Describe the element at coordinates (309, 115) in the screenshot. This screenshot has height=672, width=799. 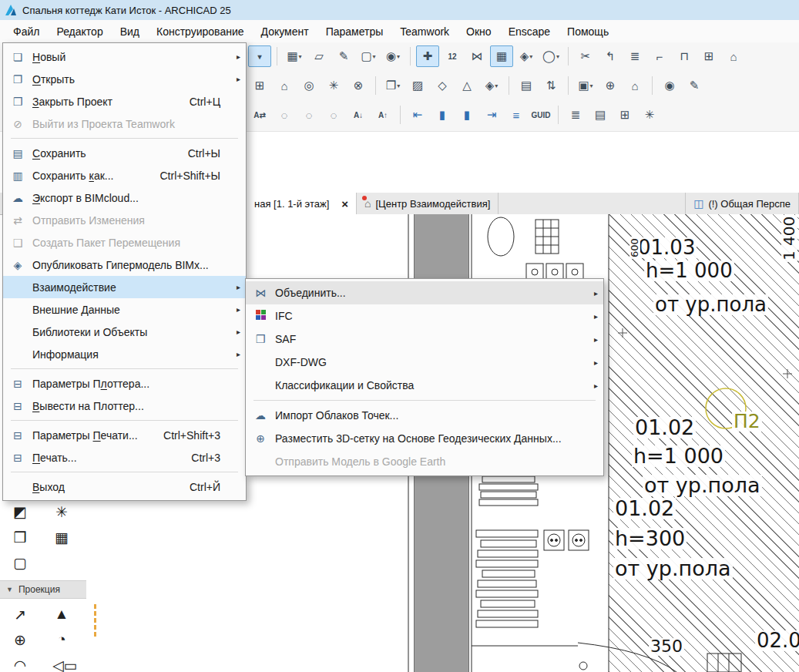
I see `zoom-in-icon: ◌` at that location.